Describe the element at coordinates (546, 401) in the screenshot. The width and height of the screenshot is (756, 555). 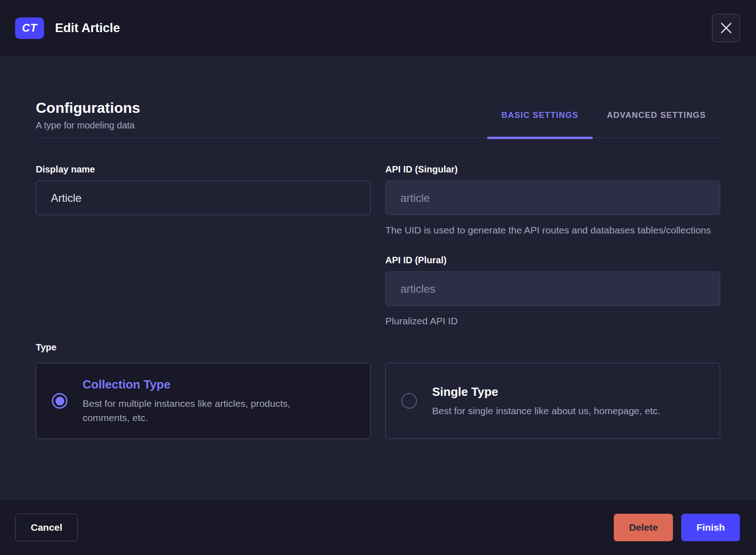
I see `single-type-text: Single Type Best for single instance lik…` at that location.